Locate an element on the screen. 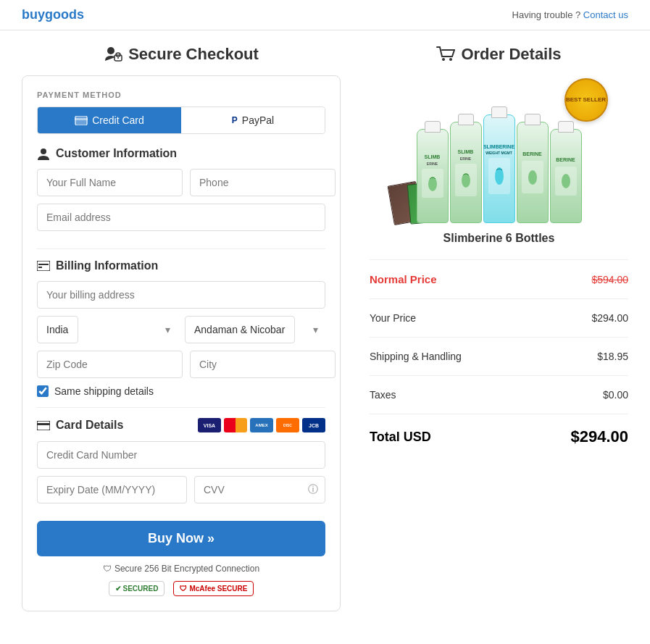 The width and height of the screenshot is (650, 644). mastercard-icon is located at coordinates (236, 425).